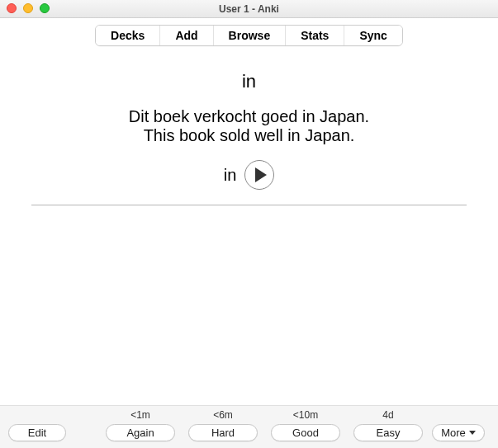 This screenshot has height=448, width=498. What do you see at coordinates (388, 415) in the screenshot?
I see `interval-easy: 4d` at bounding box center [388, 415].